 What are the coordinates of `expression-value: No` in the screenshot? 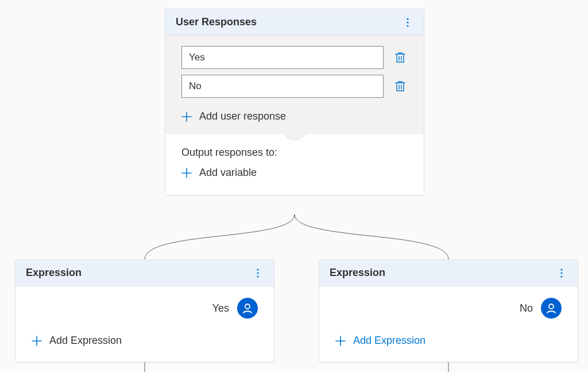 It's located at (526, 308).